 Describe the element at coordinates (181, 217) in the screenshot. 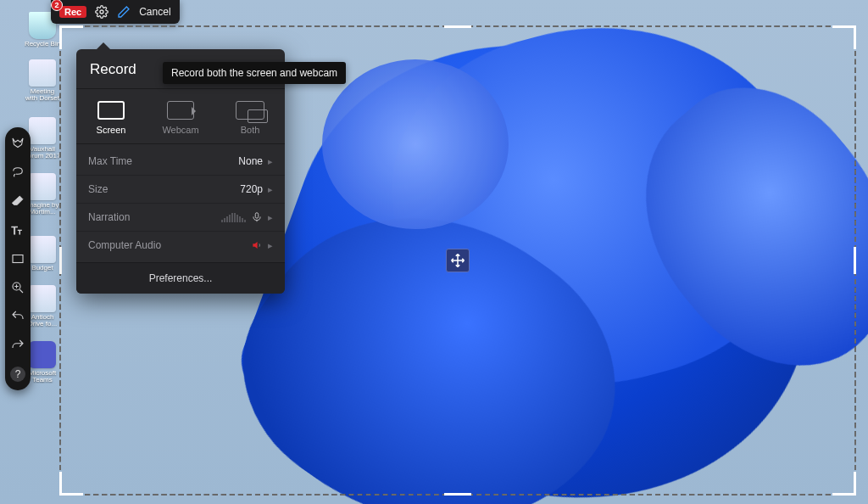

I see `row-narration: Narration ▸` at that location.